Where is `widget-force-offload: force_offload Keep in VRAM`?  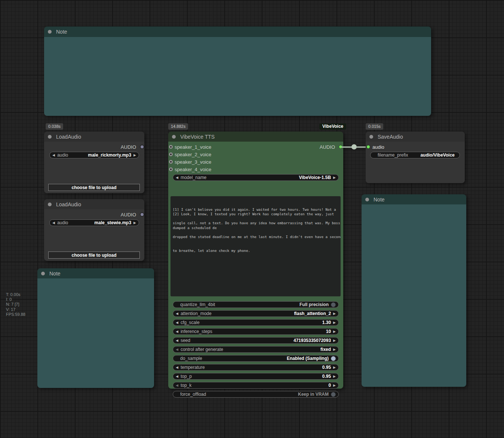 widget-force-offload: force_offload Keep in VRAM is located at coordinates (256, 394).